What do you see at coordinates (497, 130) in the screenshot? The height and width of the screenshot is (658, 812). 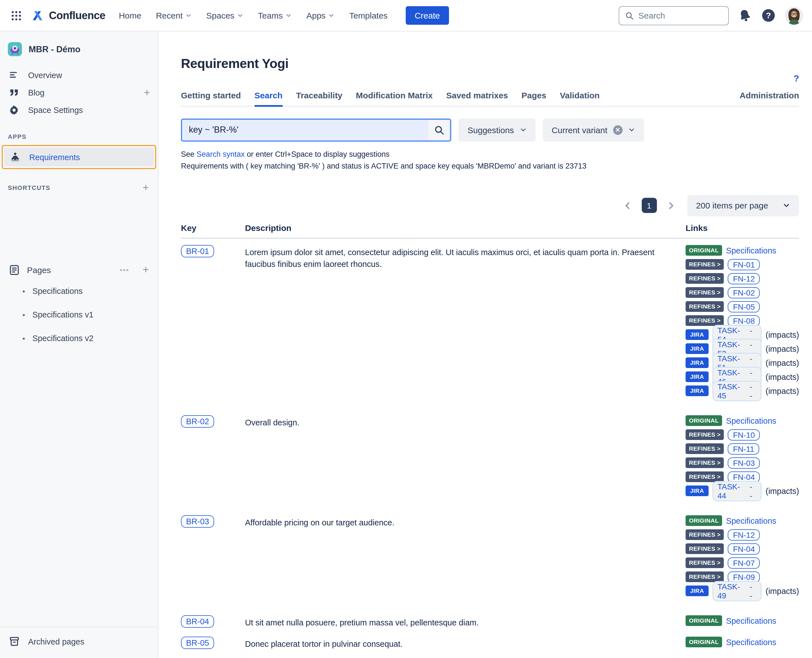 I see `suggestions-dropdown: Suggestions` at bounding box center [497, 130].